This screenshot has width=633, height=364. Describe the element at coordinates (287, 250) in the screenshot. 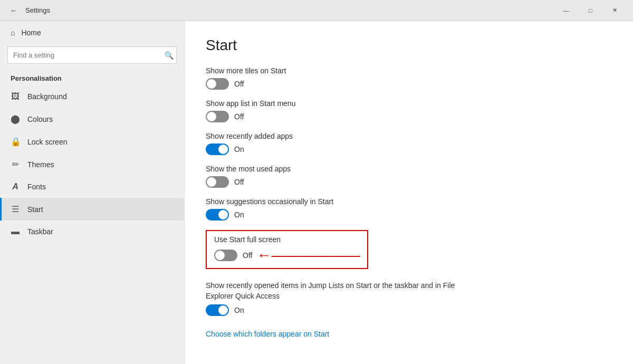

I see `highlight-box: Use Start full screen Off ←——————` at that location.